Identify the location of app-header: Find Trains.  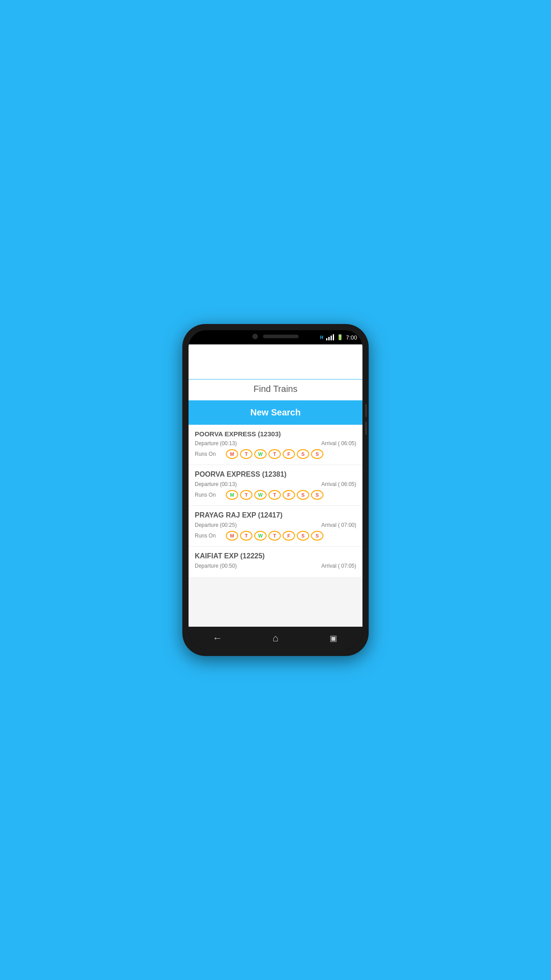
(276, 372).